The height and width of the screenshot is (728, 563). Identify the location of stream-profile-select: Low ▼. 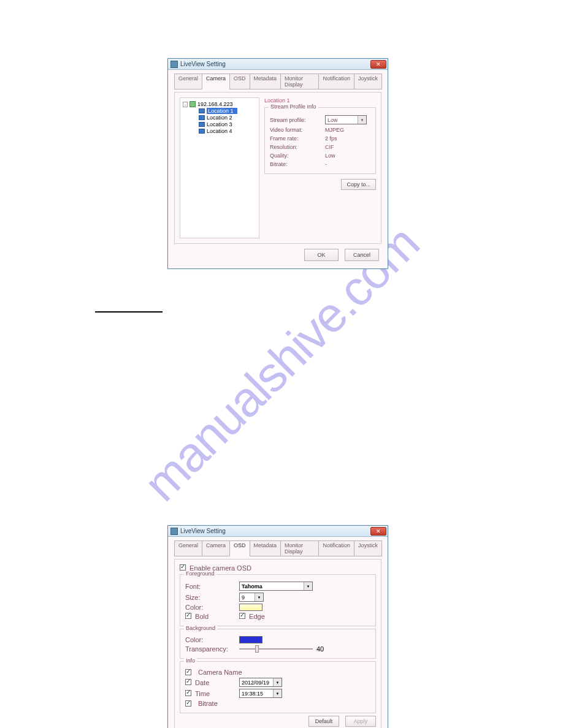
(346, 120).